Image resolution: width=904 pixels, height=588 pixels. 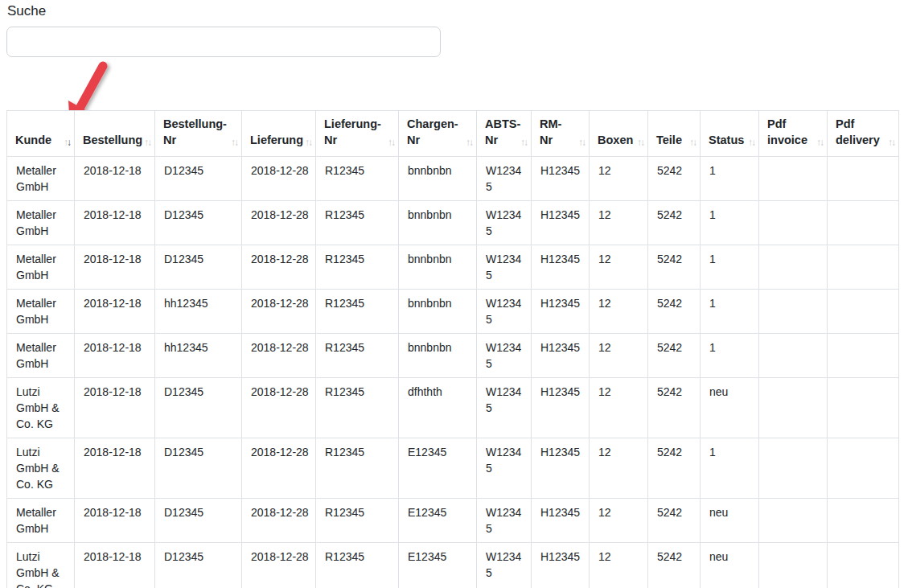 What do you see at coordinates (726, 140) in the screenshot?
I see `column-label: Status` at bounding box center [726, 140].